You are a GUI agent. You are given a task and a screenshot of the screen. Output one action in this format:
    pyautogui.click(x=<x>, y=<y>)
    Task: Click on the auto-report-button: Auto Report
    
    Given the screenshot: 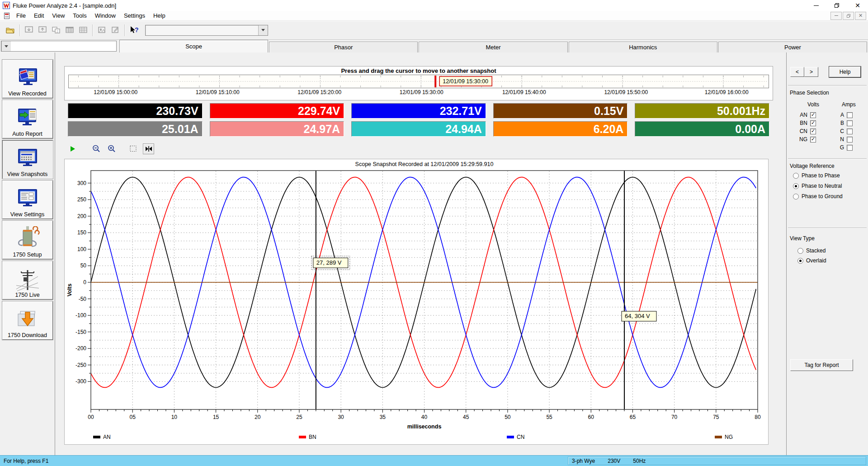 What is the action you would take?
    pyautogui.click(x=28, y=119)
    